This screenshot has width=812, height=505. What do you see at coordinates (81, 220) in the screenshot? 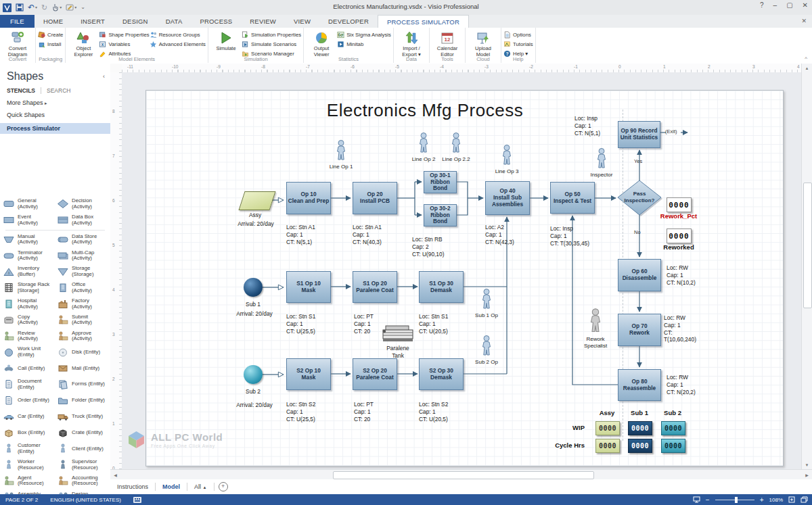
I see `shape-master-data-box-activity: Data Box (Activity)` at bounding box center [81, 220].